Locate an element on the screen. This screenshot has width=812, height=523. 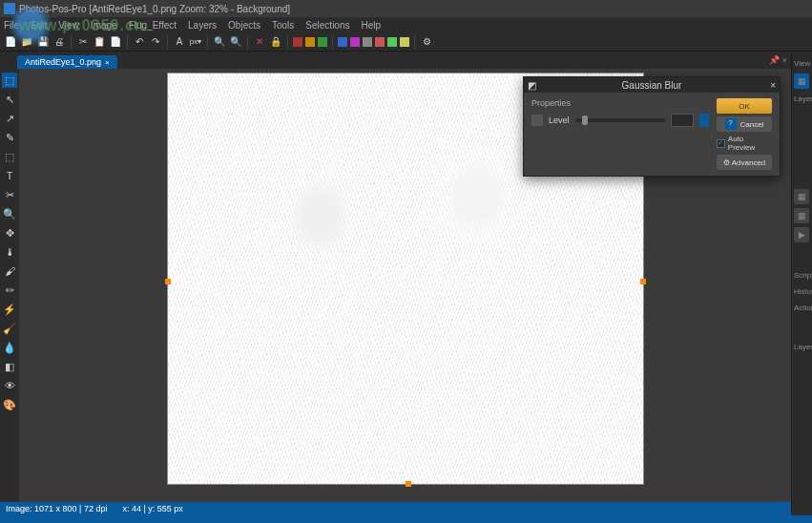
redeye-tool-icon: 👁 is located at coordinates (10, 386).